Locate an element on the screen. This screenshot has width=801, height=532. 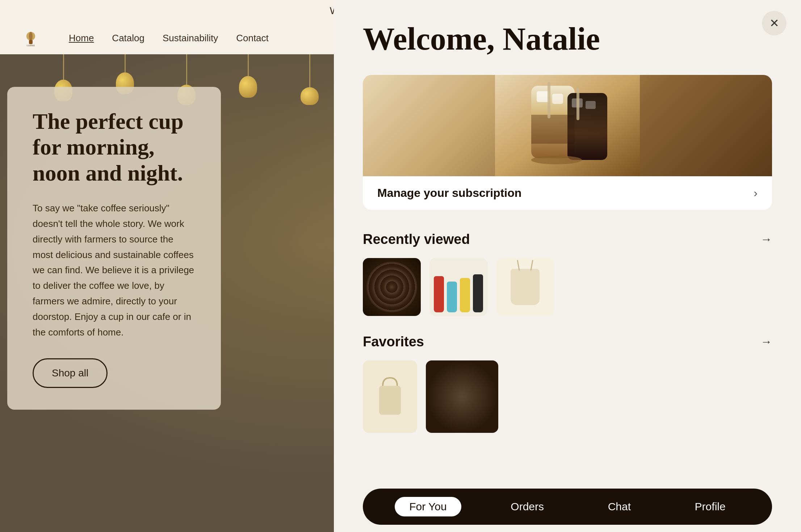
logo-icon: COFFEE is located at coordinates (31, 38).